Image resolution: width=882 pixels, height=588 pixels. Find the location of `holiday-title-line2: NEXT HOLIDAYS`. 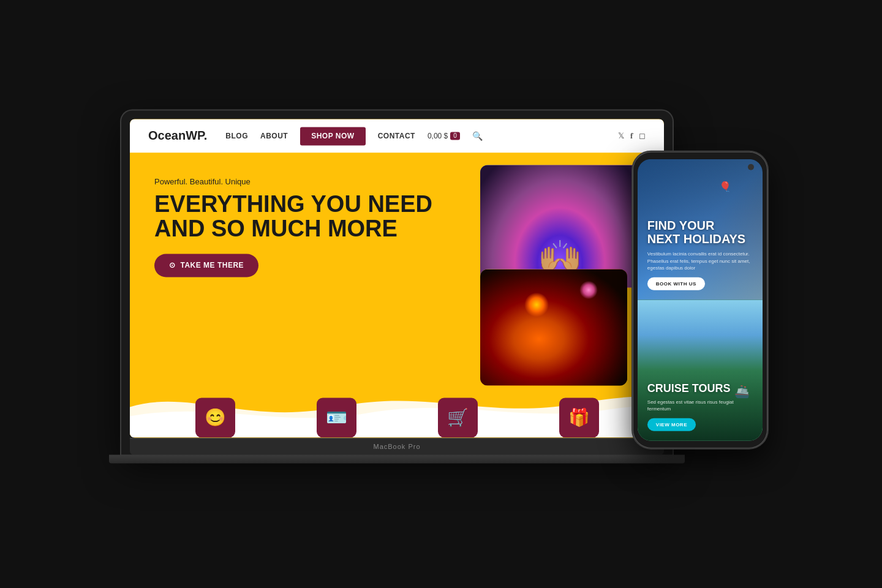

holiday-title-line2: NEXT HOLIDAYS is located at coordinates (700, 239).